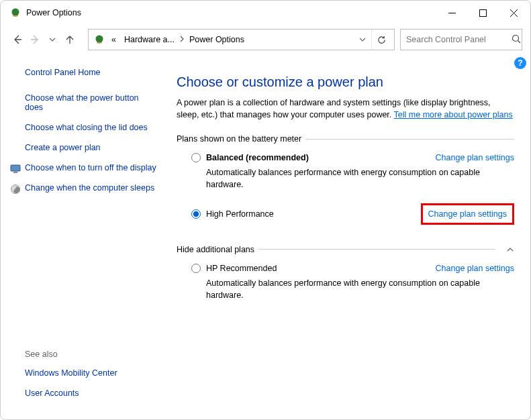 Image resolution: width=531 pixels, height=420 pixels. Describe the element at coordinates (92, 373) in the screenshot. I see `see-also-mobility-center: Windows Mobility Center` at that location.